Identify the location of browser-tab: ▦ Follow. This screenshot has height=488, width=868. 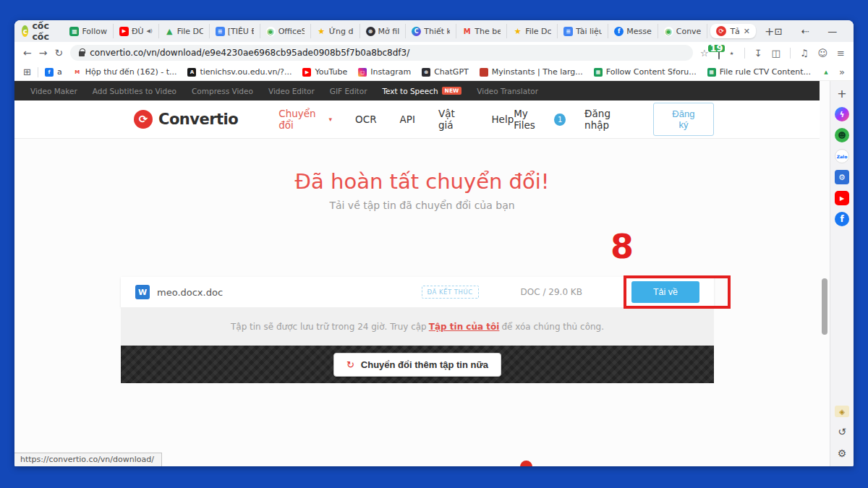
(88, 31).